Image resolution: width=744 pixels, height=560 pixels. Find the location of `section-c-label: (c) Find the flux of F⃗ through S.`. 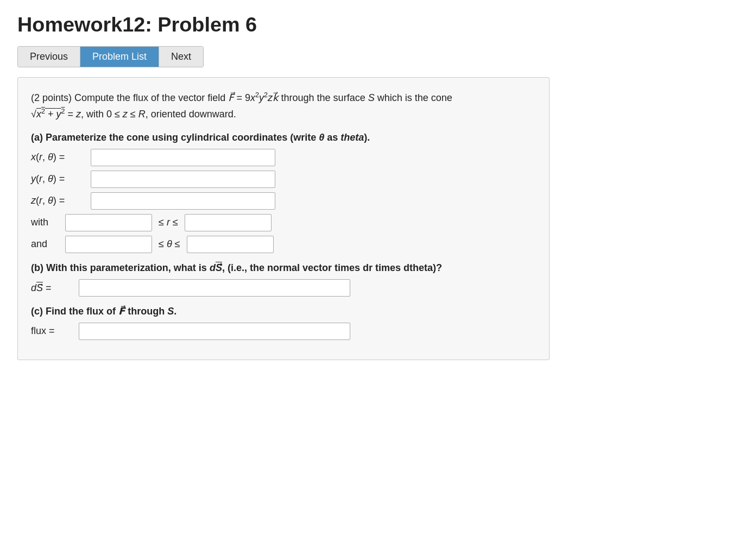

section-c-label: (c) Find the flux of F⃗ through S. is located at coordinates (283, 311).